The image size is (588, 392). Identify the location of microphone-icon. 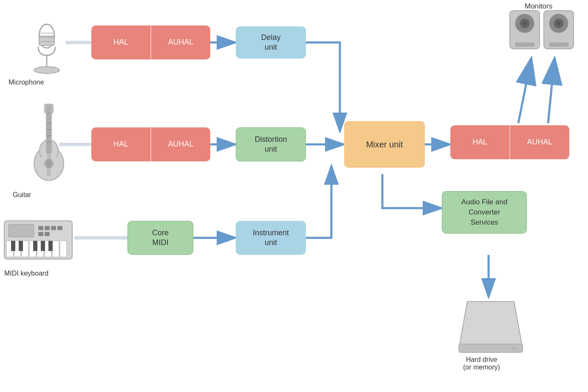
(47, 49).